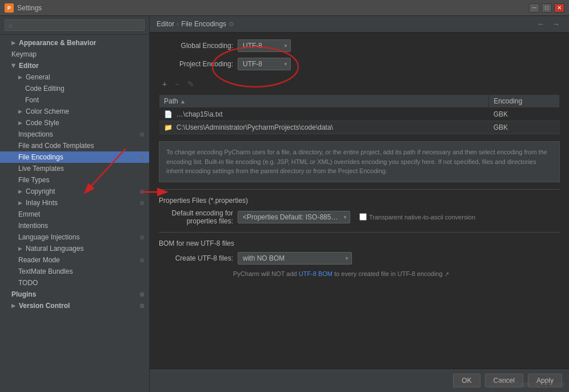  I want to click on sidebar-label-inspections: Inspections, so click(35, 134).